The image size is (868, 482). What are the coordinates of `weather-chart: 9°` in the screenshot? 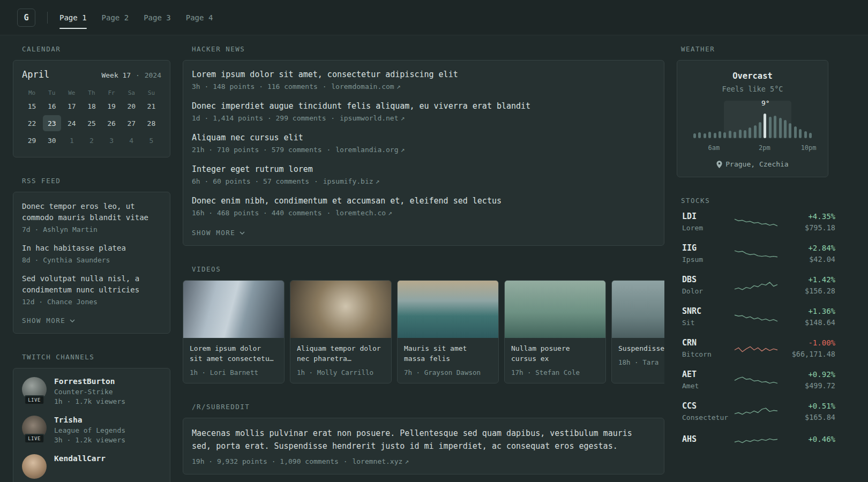 It's located at (752, 122).